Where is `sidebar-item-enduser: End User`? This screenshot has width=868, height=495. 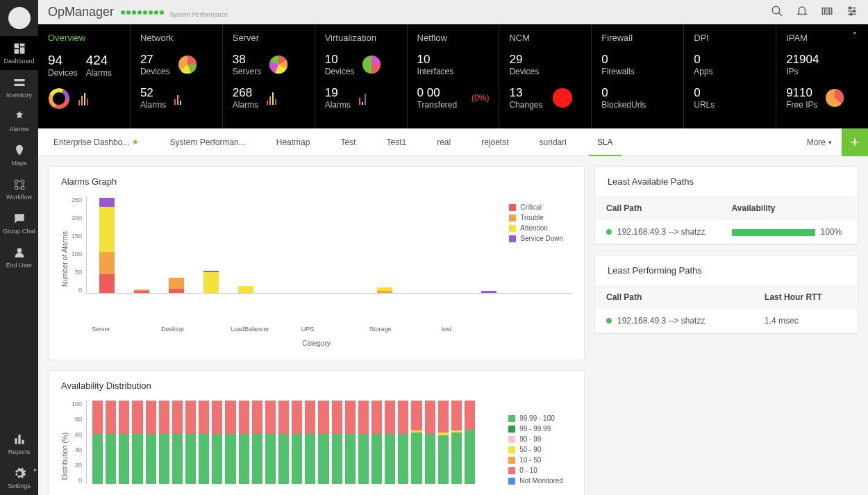 sidebar-item-enduser: End User is located at coordinates (19, 257).